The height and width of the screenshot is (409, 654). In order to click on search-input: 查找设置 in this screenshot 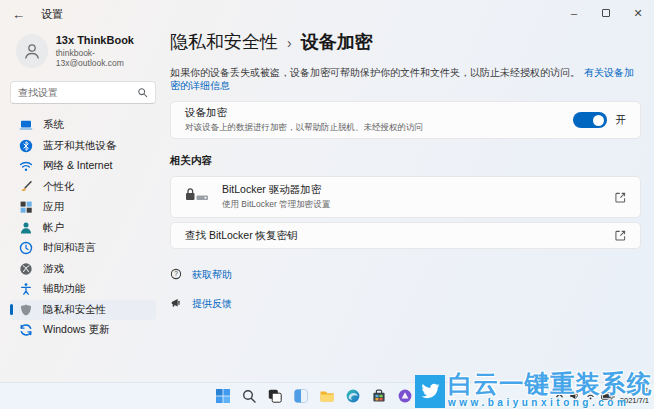, I will do `click(83, 92)`.